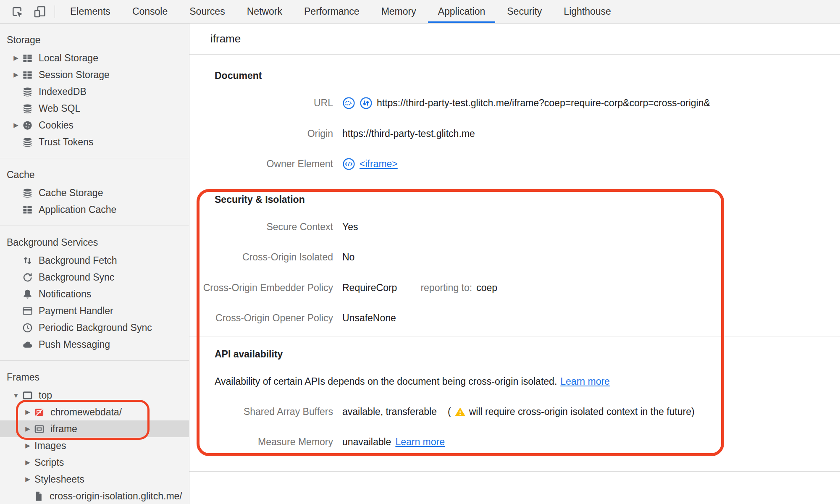  I want to click on sidebar-item-local-storage: ▶ Local Storage, so click(94, 58).